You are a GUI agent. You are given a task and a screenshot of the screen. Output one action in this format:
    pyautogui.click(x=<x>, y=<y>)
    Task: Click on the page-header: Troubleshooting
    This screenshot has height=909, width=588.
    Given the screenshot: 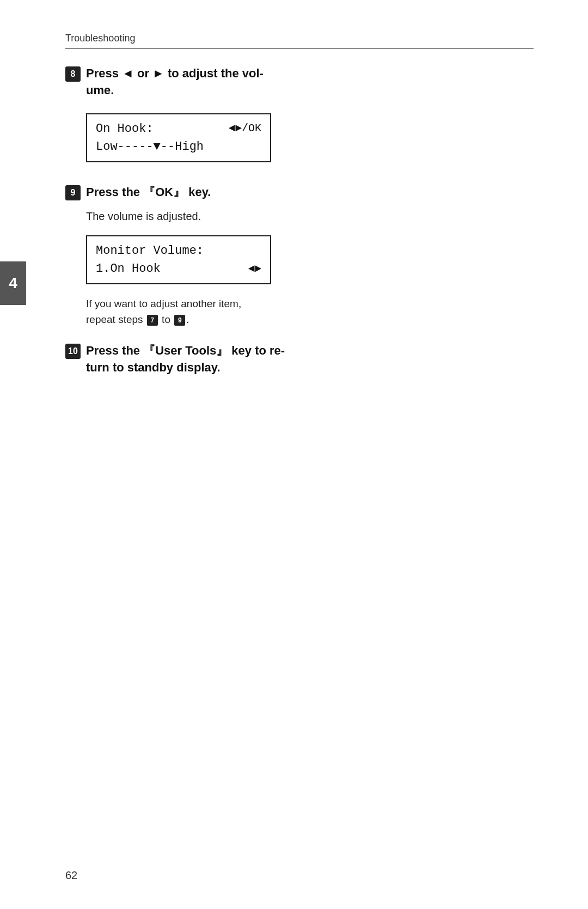 What is the action you would take?
    pyautogui.click(x=299, y=41)
    